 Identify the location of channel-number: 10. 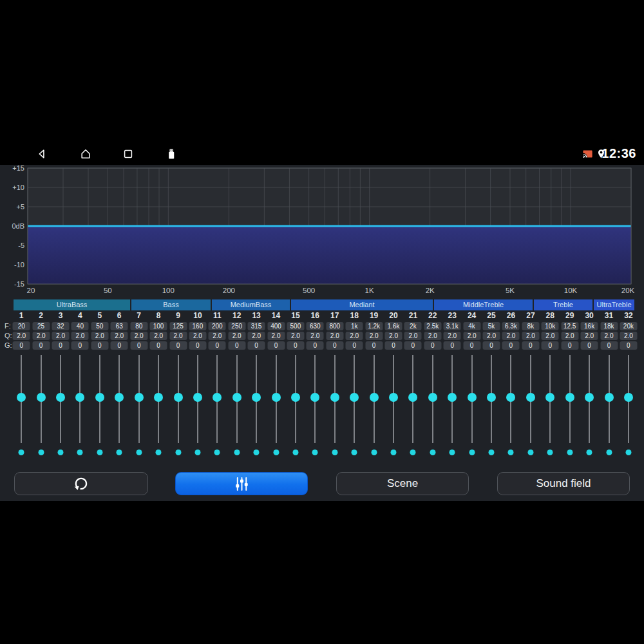
(197, 316).